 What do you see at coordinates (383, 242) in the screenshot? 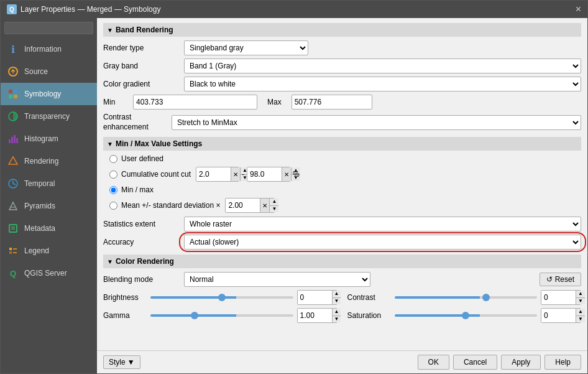
I see `accuracy-select: Actual (slower)` at bounding box center [383, 242].